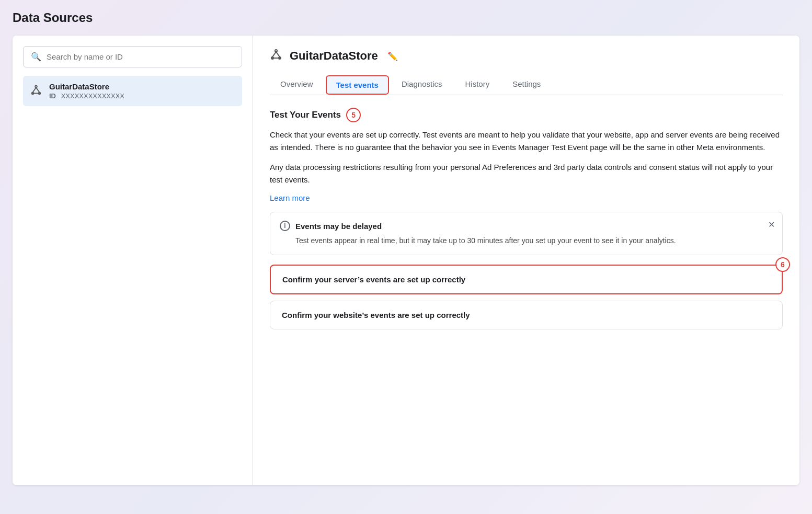 The width and height of the screenshot is (812, 514). I want to click on confirm-website-section: Confirm your website’s events are set up…, so click(526, 315).